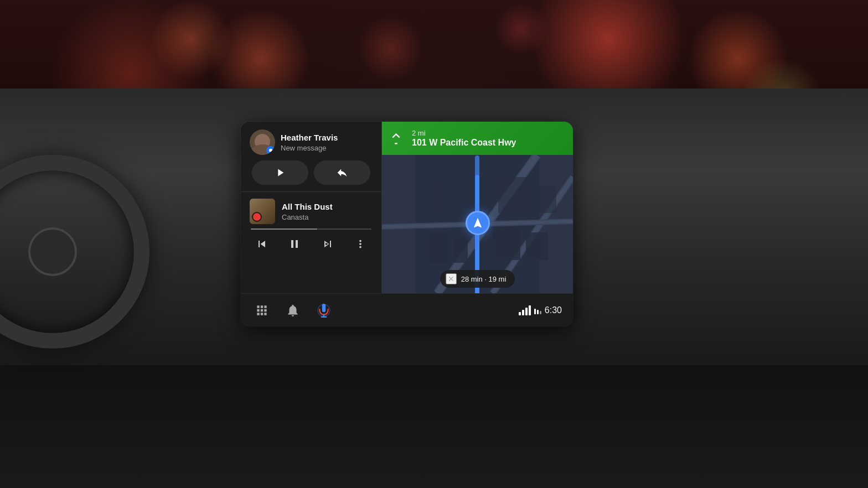  What do you see at coordinates (328, 244) in the screenshot?
I see `next-track-button` at bounding box center [328, 244].